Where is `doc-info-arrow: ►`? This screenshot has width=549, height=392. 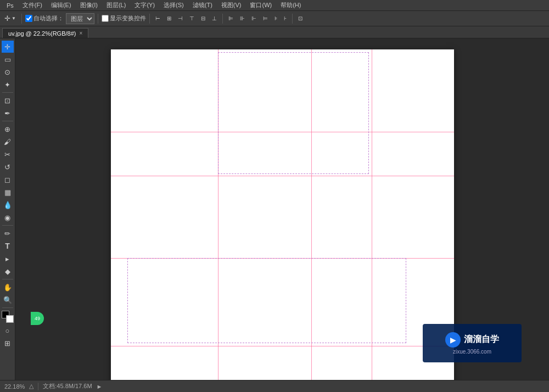 doc-info-arrow: ► is located at coordinates (100, 387).